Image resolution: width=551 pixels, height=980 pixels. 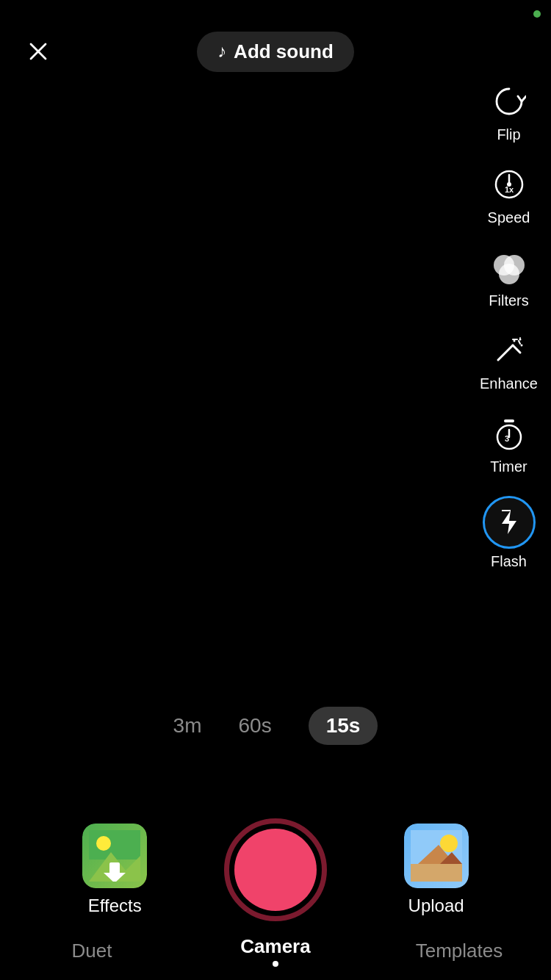 I want to click on tab-duet-label: Duet, so click(x=93, y=951).